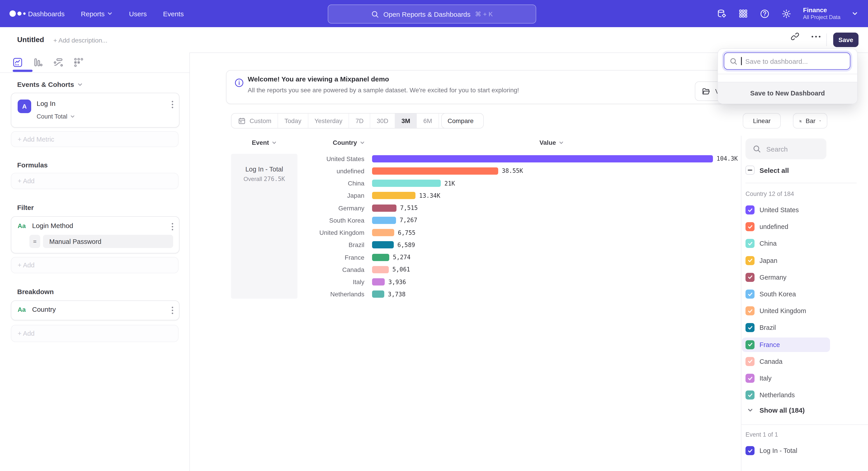  I want to click on project-chevron-icon, so click(855, 13).